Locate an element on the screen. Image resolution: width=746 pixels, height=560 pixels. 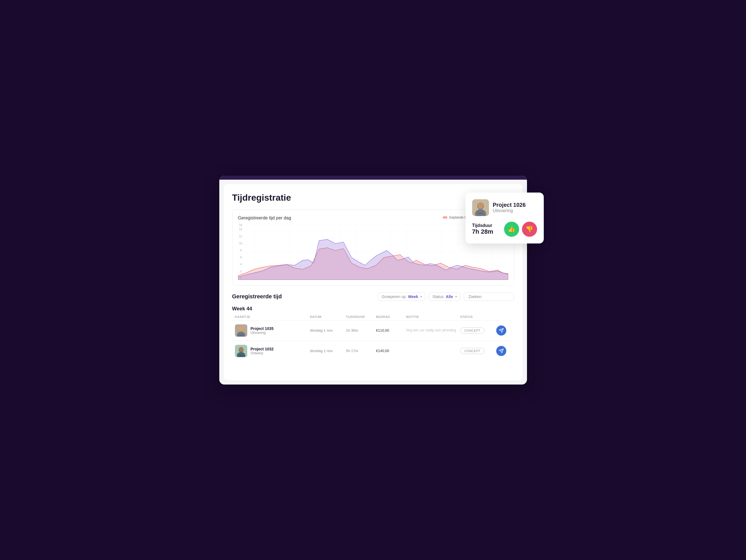
col-kaartje: KAARTJE is located at coordinates (272, 317).